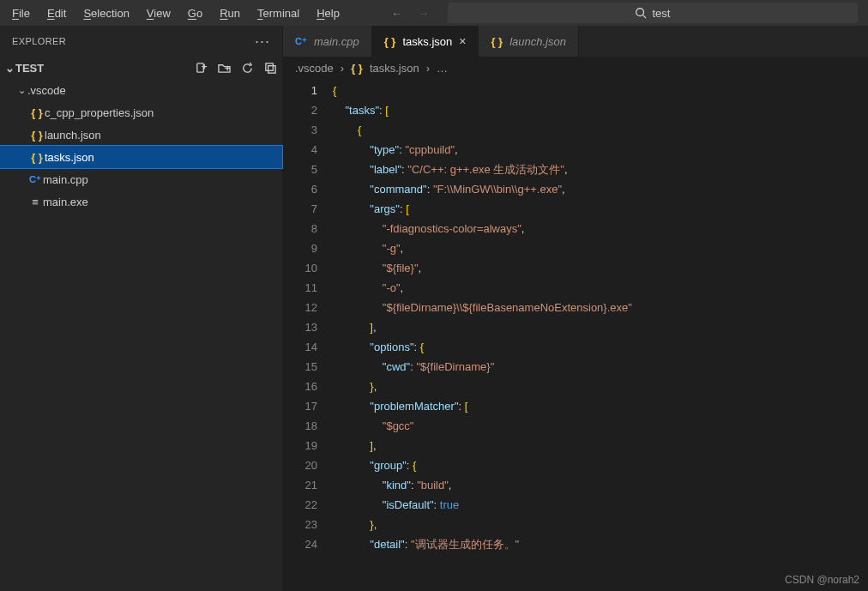  I want to click on search-text: test, so click(660, 14).